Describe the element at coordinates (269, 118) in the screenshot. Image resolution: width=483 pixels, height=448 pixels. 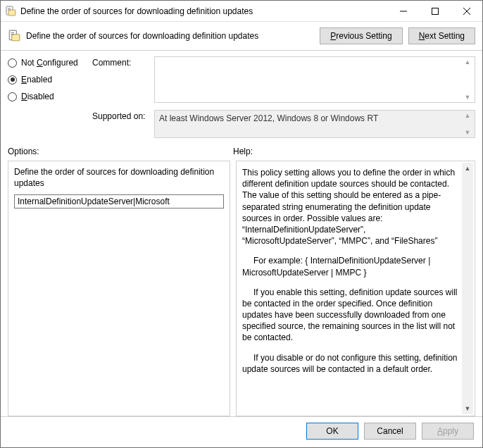
I see `supported-on-text: At least Windows Server 2012, Windows 8 …` at that location.